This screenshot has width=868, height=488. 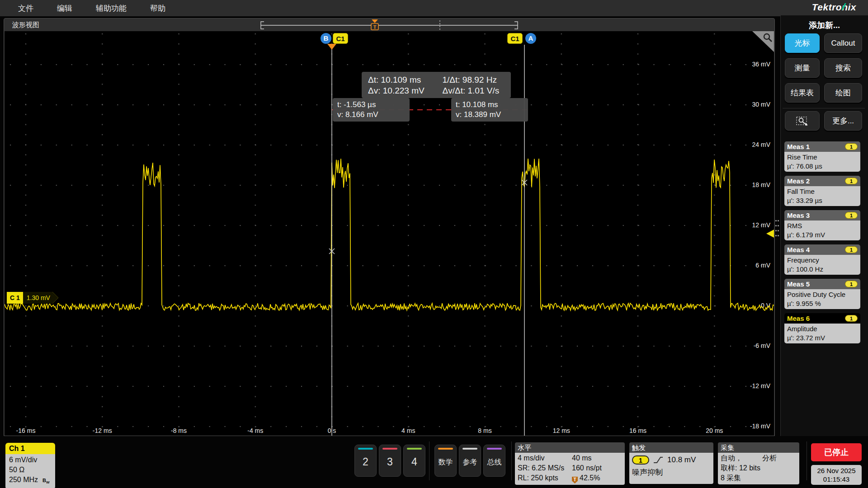 What do you see at coordinates (822, 333) in the screenshot?
I see `meas-body: Amplitudeµ': 23.72 mV` at bounding box center [822, 333].